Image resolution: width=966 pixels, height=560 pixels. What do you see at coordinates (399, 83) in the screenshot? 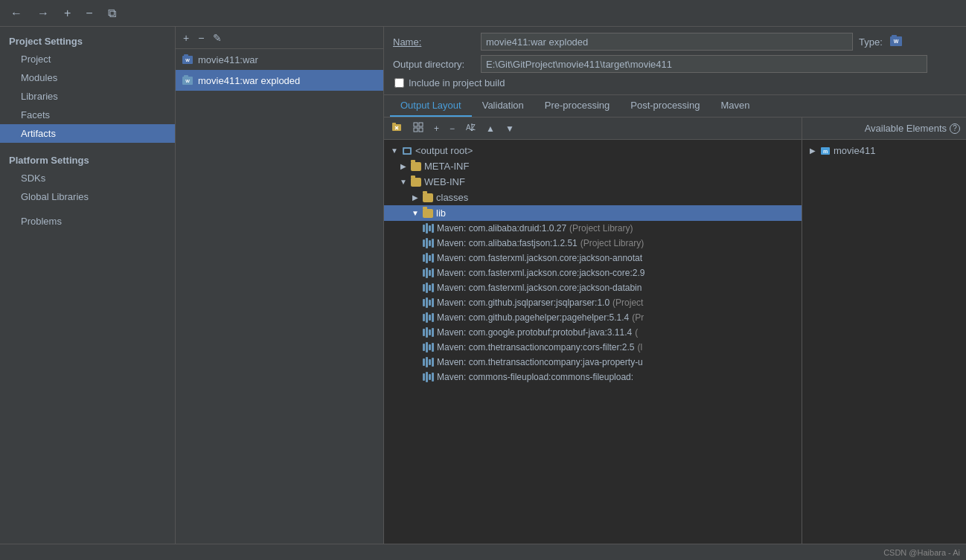
I see `include-project-build-checkbox` at bounding box center [399, 83].